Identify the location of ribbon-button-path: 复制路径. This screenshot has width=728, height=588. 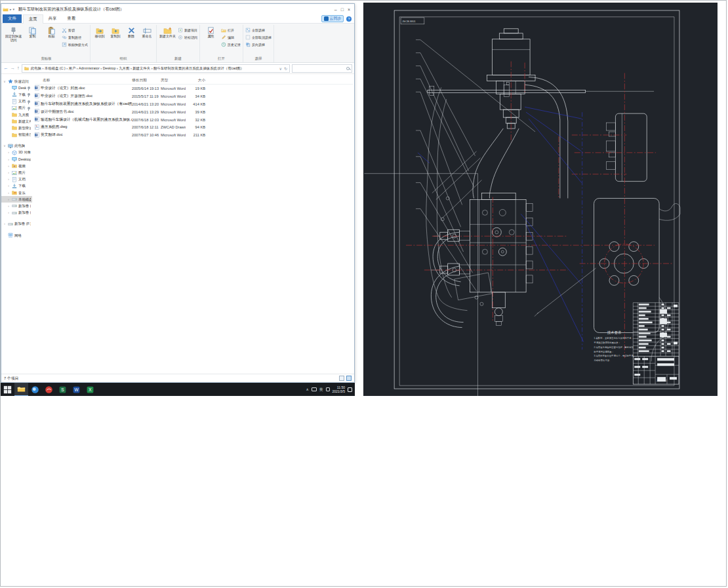
(75, 37).